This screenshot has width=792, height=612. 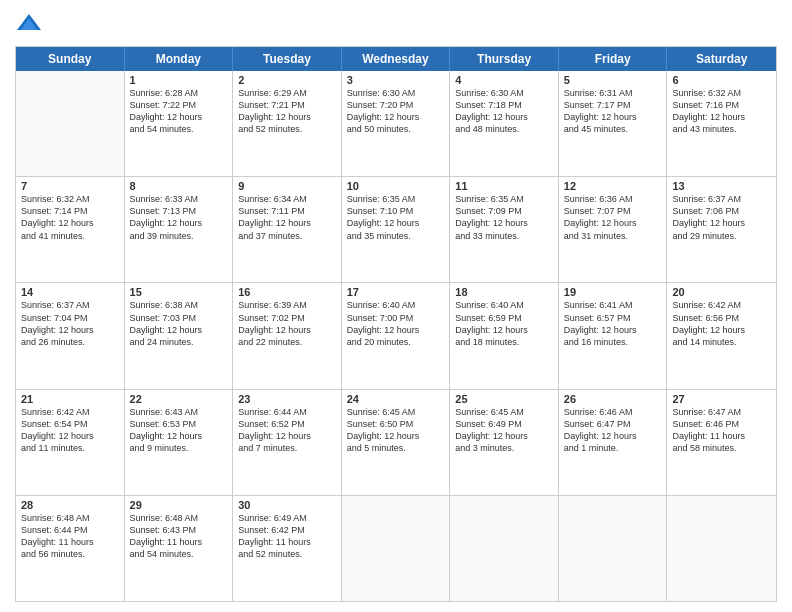 What do you see at coordinates (180, 336) in the screenshot?
I see `calendar-cell: 15Sunrise: 6:38 AM Sunset: 7:03 PM Dayli…` at bounding box center [180, 336].